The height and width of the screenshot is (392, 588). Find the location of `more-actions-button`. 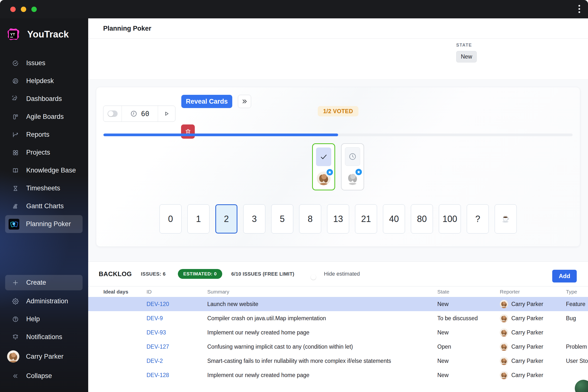

more-actions-button is located at coordinates (244, 102).